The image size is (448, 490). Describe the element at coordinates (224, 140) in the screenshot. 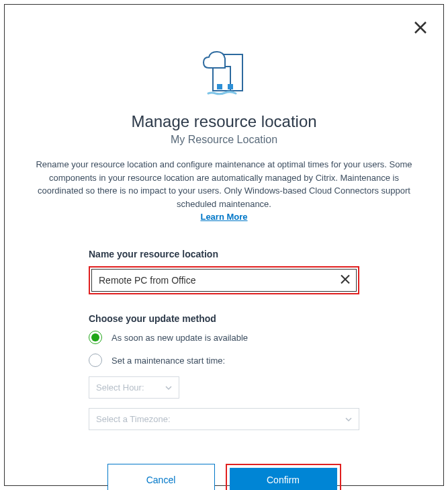

I see `dialog-subtitle: My Resource Location` at that location.